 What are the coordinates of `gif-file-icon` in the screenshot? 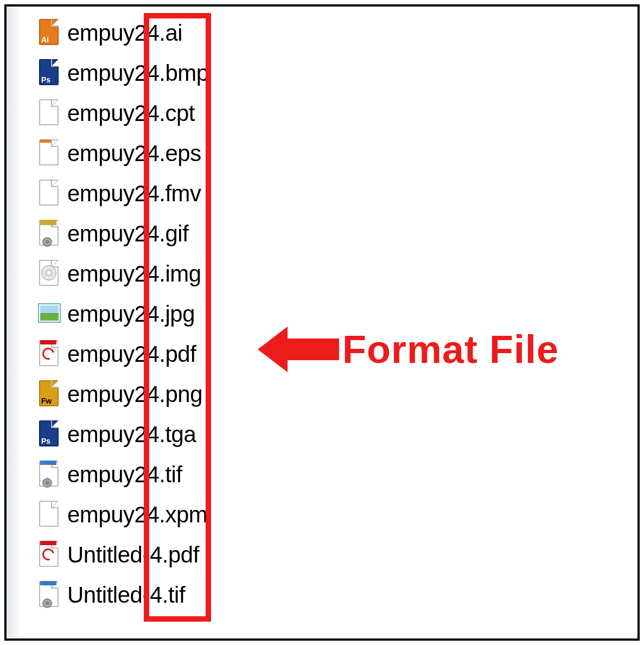 It's located at (49, 234).